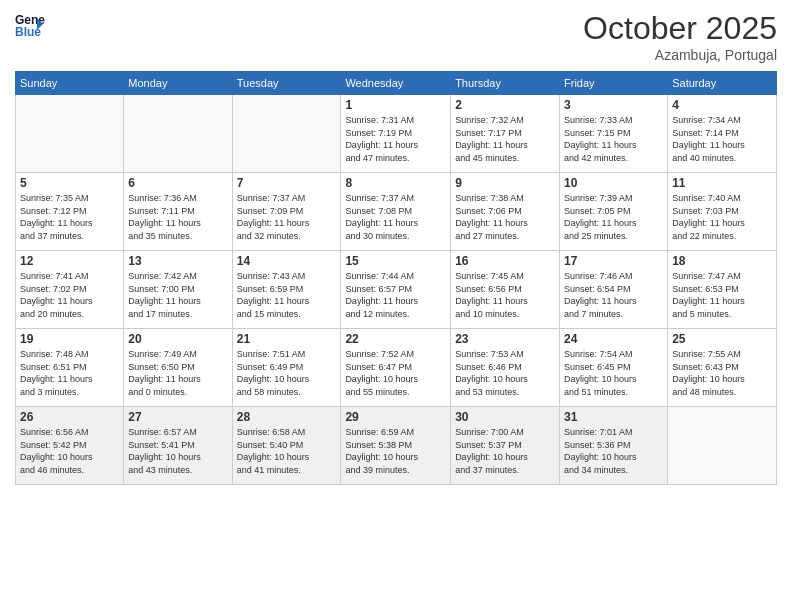  Describe the element at coordinates (614, 261) in the screenshot. I see `day-number: 17` at that location.